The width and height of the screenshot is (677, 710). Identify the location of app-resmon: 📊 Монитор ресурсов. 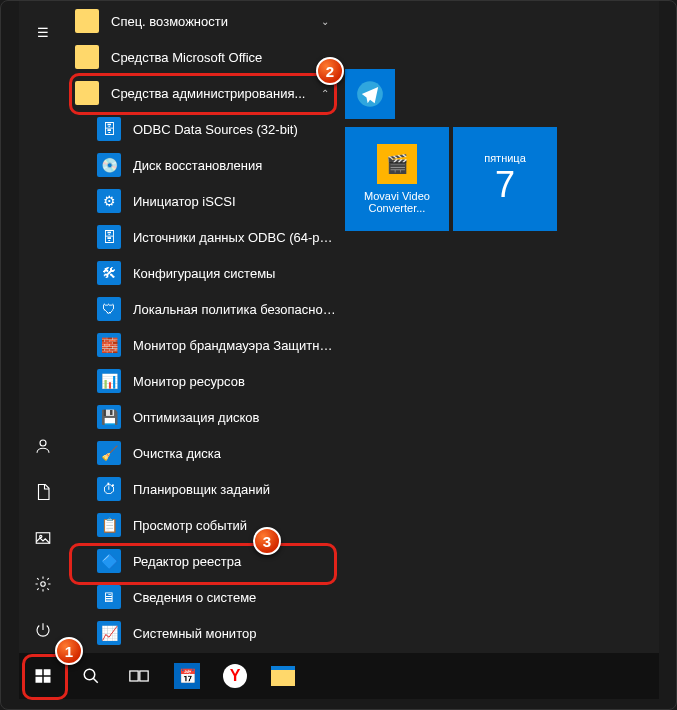
(202, 381).